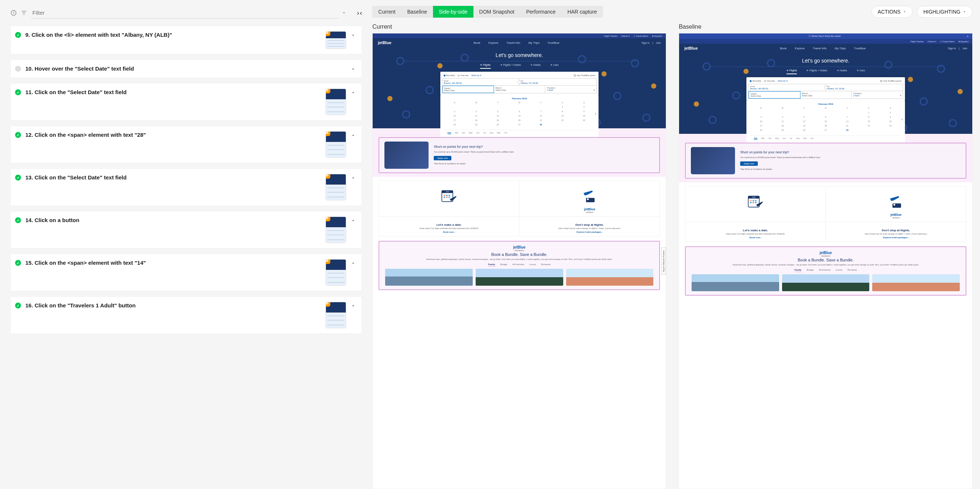  I want to click on jb-search-tabs: ✈ Flights✈ Flights + Hotels✈ Hotels✈ Car…, so click(826, 70).